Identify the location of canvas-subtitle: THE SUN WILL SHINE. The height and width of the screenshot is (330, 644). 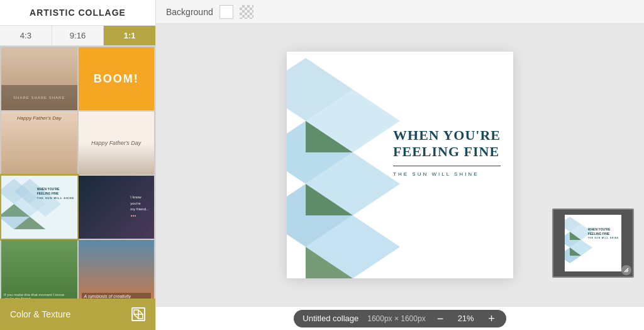
(447, 174).